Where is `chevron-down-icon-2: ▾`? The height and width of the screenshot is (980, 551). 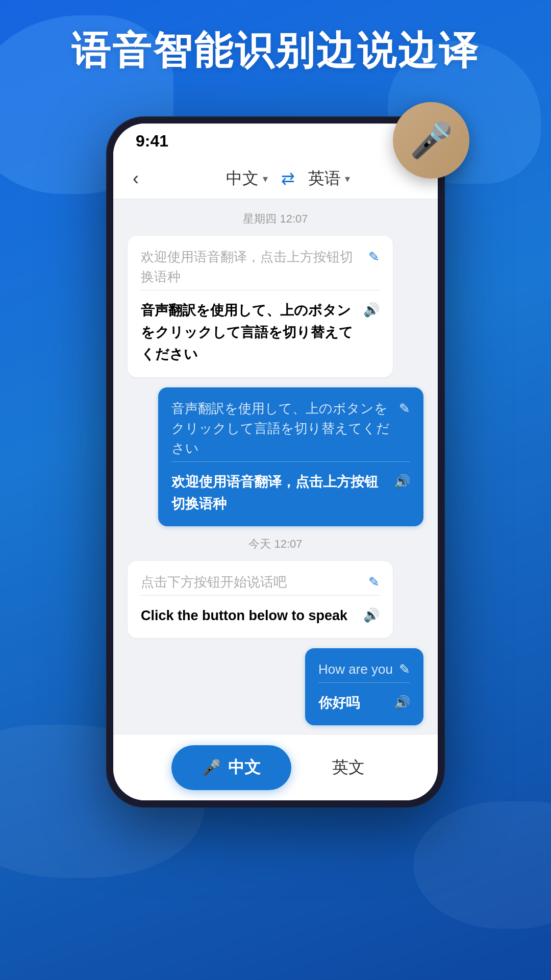
chevron-down-icon-2: ▾ is located at coordinates (347, 179).